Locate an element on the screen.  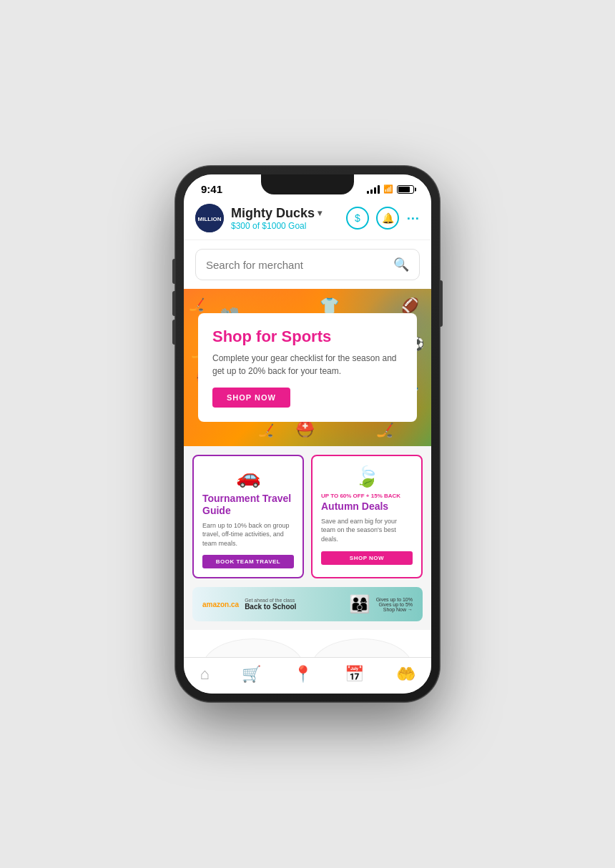
autumn-card-desc: Save and earn big for your team on the s… is located at coordinates (367, 531).